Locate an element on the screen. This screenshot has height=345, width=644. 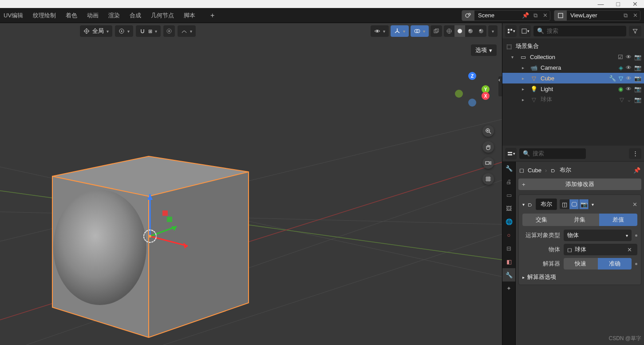
outliner-filter-button is located at coordinates (635, 31).